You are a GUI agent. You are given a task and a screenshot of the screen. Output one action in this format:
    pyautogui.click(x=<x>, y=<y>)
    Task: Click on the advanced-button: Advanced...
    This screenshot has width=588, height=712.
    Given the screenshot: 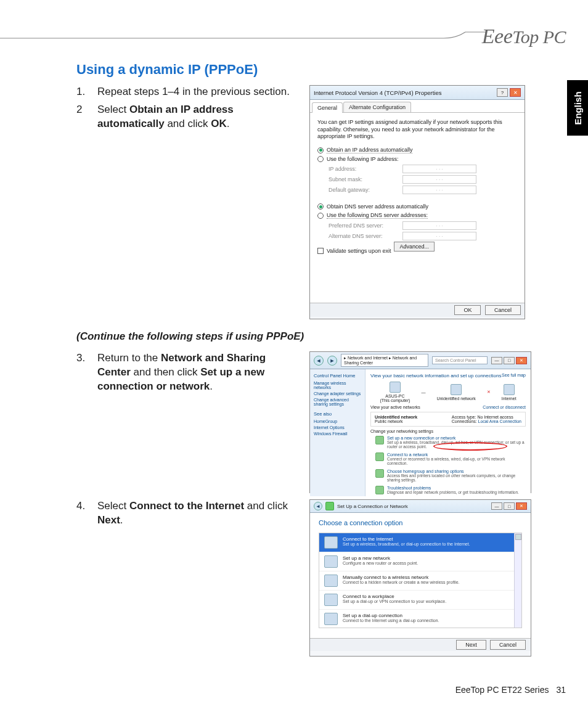 What is the action you would take?
    pyautogui.click(x=414, y=247)
    